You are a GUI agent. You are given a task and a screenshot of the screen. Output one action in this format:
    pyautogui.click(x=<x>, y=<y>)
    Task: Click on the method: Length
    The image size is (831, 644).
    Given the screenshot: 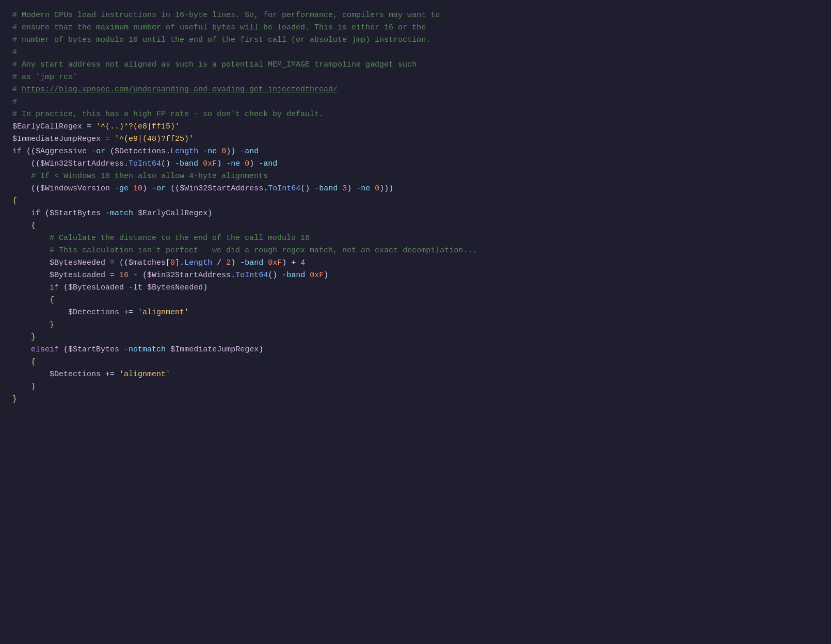 What is the action you would take?
    pyautogui.click(x=184, y=152)
    